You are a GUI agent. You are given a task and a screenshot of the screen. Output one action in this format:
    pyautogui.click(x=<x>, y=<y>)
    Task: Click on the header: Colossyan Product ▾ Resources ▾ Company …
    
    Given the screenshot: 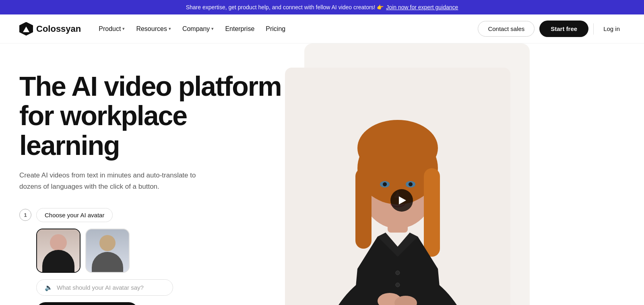 What is the action you would take?
    pyautogui.click(x=322, y=29)
    